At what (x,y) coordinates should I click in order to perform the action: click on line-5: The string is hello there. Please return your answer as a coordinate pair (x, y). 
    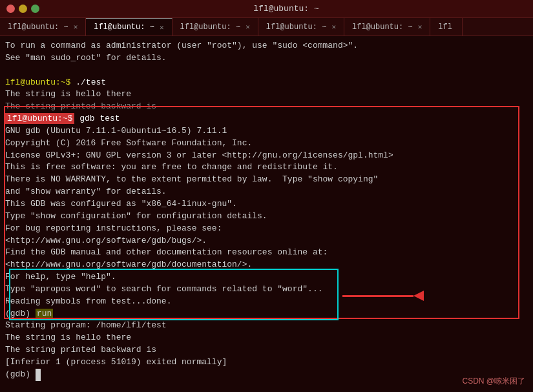
    Looking at the image, I should click on (266, 94).